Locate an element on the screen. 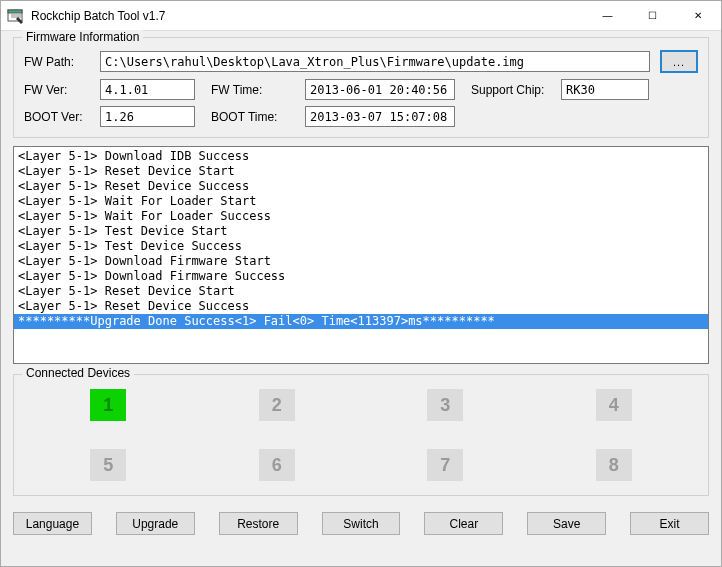  button-row: Language Upgrade Restore Switch Clear Sa… is located at coordinates (361, 524).